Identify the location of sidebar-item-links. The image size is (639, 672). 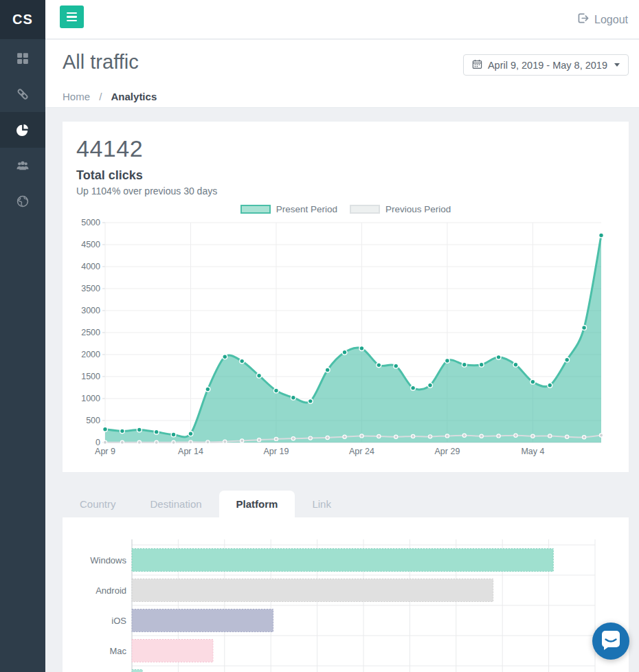
(23, 94).